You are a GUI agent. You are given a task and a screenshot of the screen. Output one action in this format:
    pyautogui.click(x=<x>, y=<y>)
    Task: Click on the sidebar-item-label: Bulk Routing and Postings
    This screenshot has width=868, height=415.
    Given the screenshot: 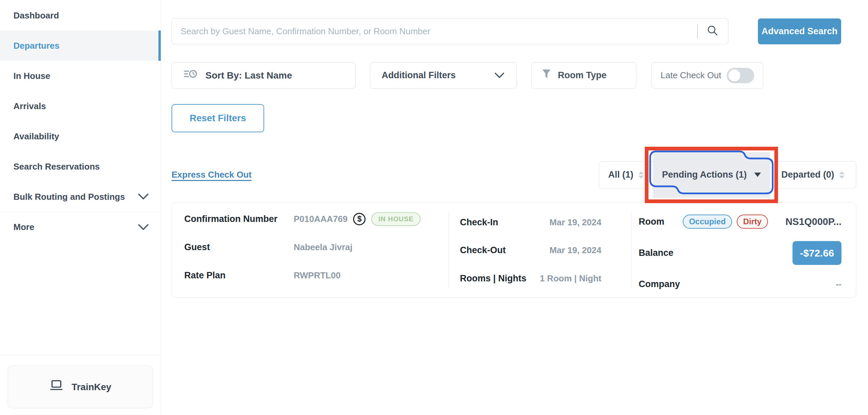 What is the action you would take?
    pyautogui.click(x=69, y=197)
    